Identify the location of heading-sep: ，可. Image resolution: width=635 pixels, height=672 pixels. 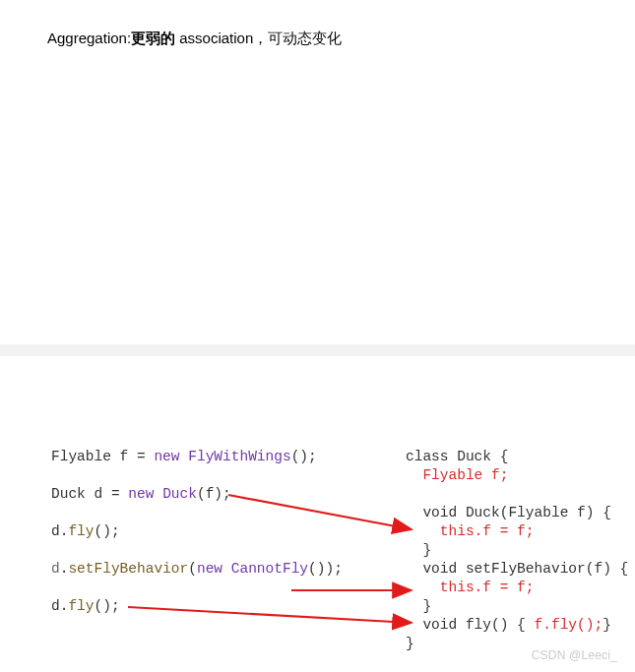
(268, 37).